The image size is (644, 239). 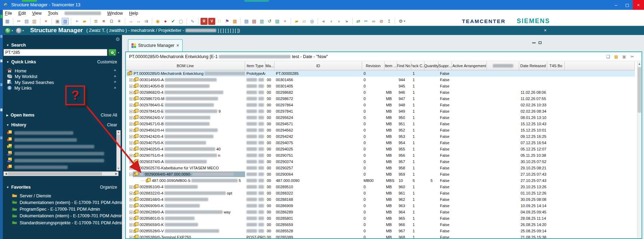 I want to click on tab-structure-manager: Structure Manager ×, so click(x=155, y=45).